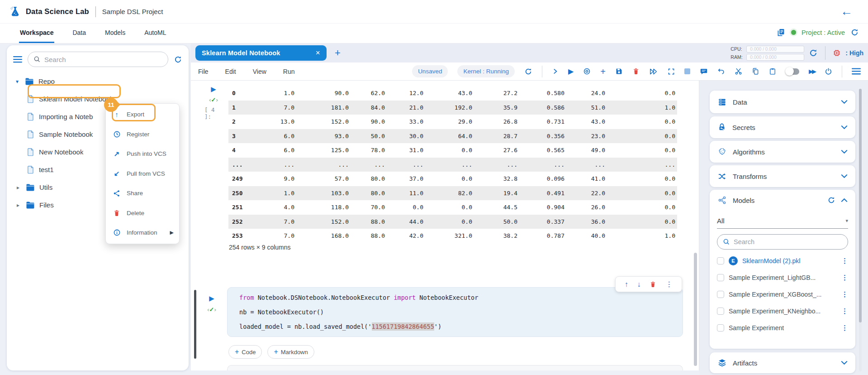  I want to click on table-cell: 12.0, so click(406, 93).